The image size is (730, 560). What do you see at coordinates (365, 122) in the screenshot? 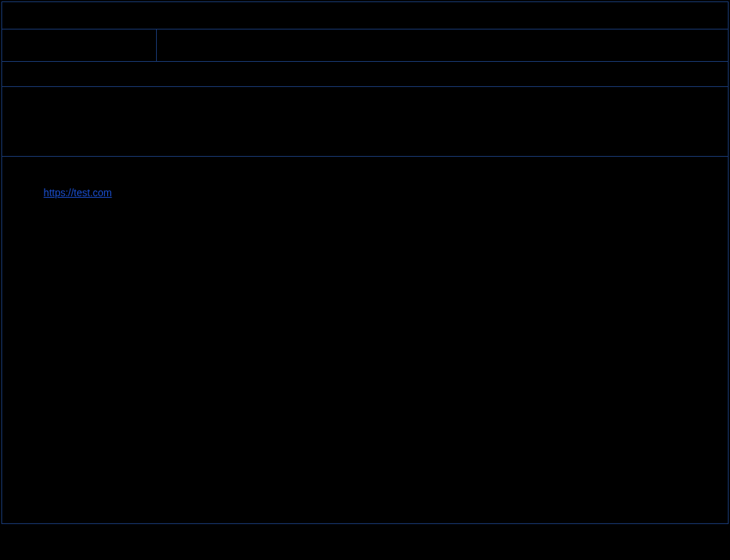
I see `scope-row: Scope: This policy applies to all system…` at bounding box center [365, 122].